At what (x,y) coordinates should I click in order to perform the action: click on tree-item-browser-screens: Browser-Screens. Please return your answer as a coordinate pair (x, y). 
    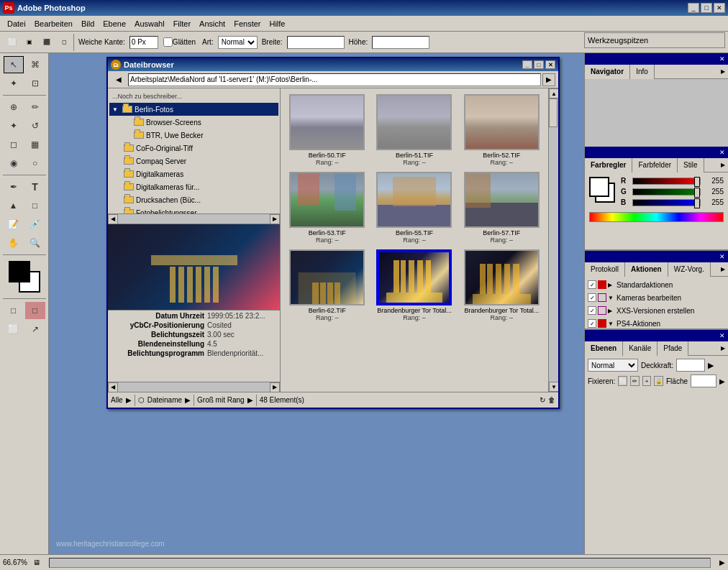
    Looking at the image, I should click on (194, 122).